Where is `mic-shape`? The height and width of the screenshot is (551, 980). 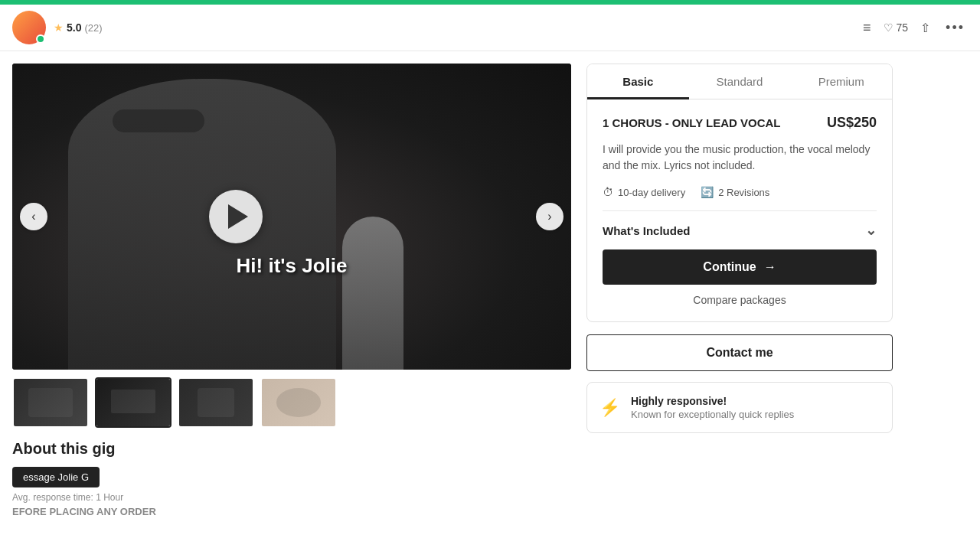 mic-shape is located at coordinates (373, 293).